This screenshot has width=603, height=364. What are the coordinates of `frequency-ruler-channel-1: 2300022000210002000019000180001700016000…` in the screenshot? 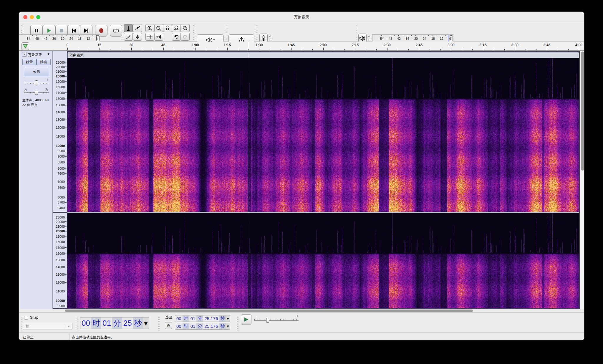 It's located at (60, 135).